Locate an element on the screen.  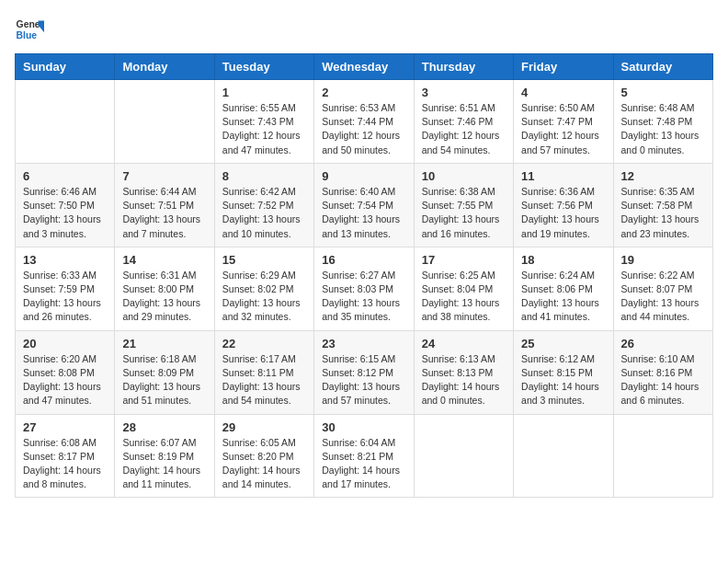
day-of-week-header: Monday is located at coordinates (165, 67).